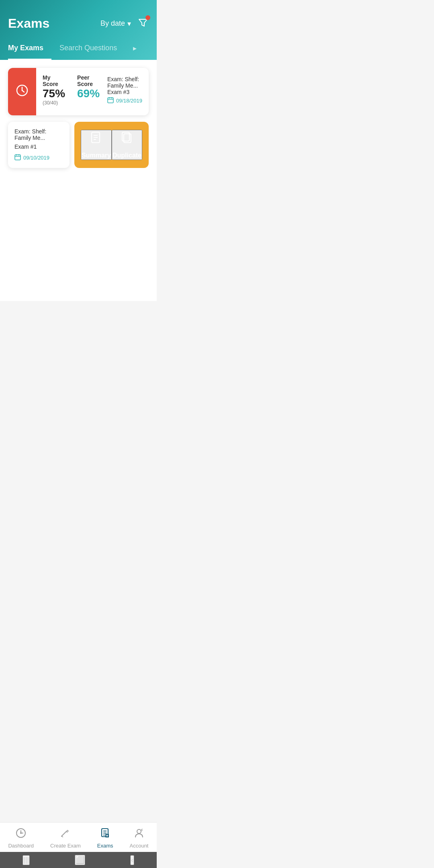 This screenshot has height=868, width=434. Describe the element at coordinates (39, 135) in the screenshot. I see `secondary-exam-name: Exam: Shelf: Family Me...` at that location.